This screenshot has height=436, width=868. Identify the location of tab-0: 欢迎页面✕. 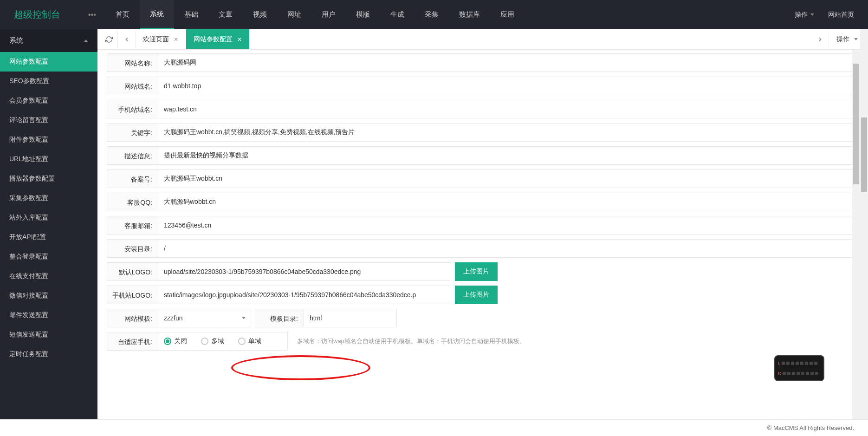
(161, 39).